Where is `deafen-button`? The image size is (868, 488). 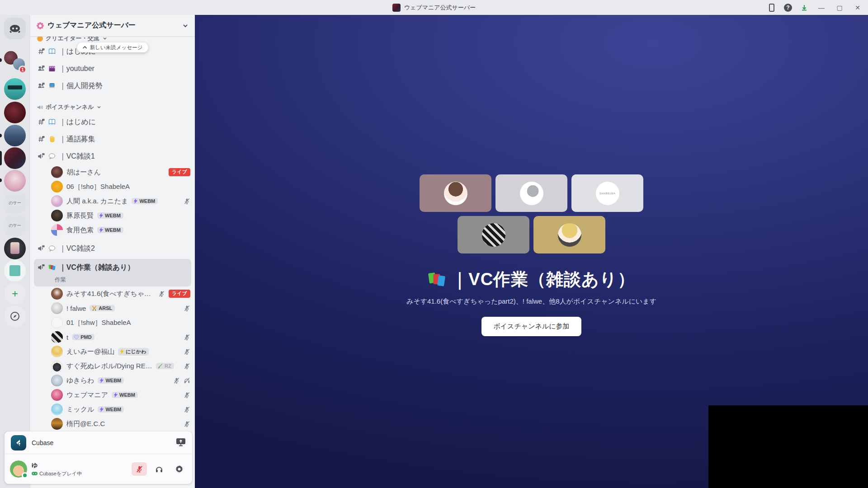 deafen-button is located at coordinates (159, 469).